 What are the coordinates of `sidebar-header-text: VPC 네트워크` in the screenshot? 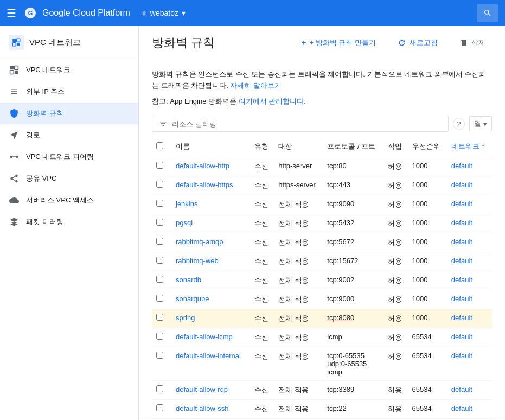 It's located at (55, 42).